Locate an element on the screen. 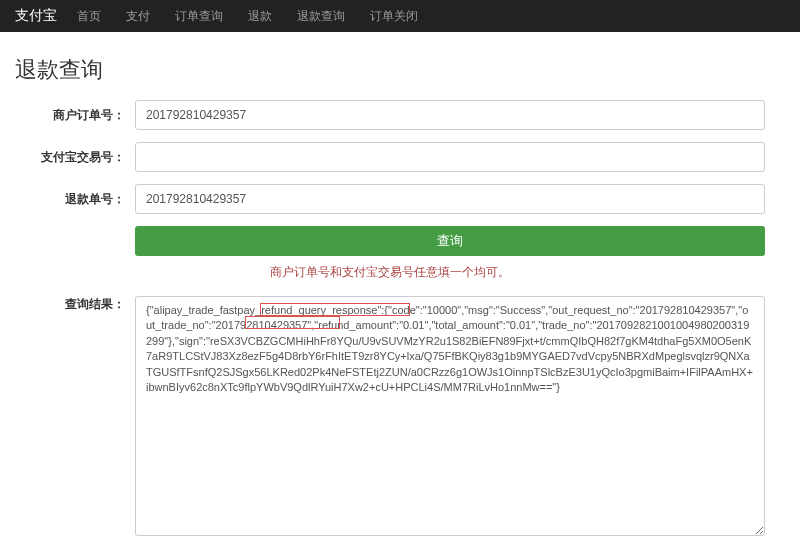 This screenshot has width=800, height=537. row-merchant-order: 商户订单号： is located at coordinates (390, 115).